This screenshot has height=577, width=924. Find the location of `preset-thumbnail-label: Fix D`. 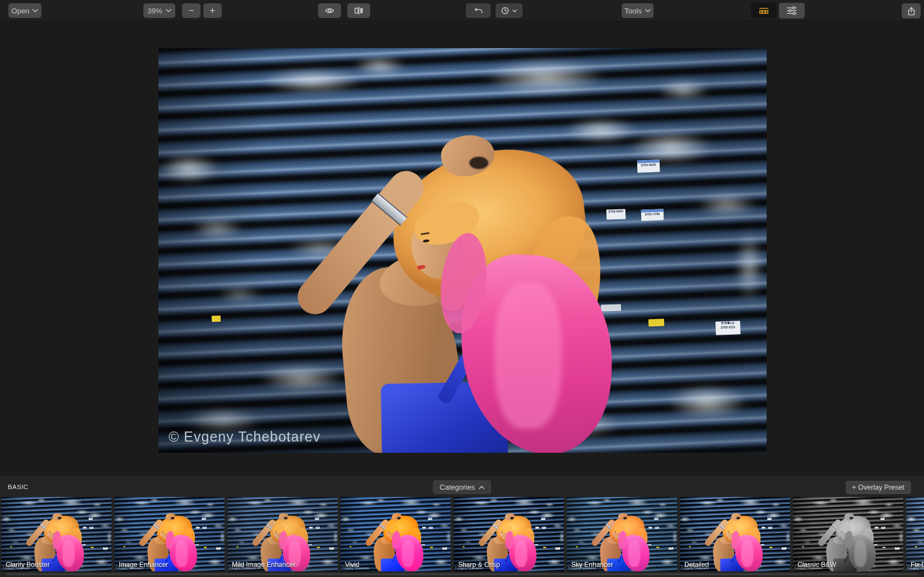

preset-thumbnail-label: Fix D is located at coordinates (917, 565).